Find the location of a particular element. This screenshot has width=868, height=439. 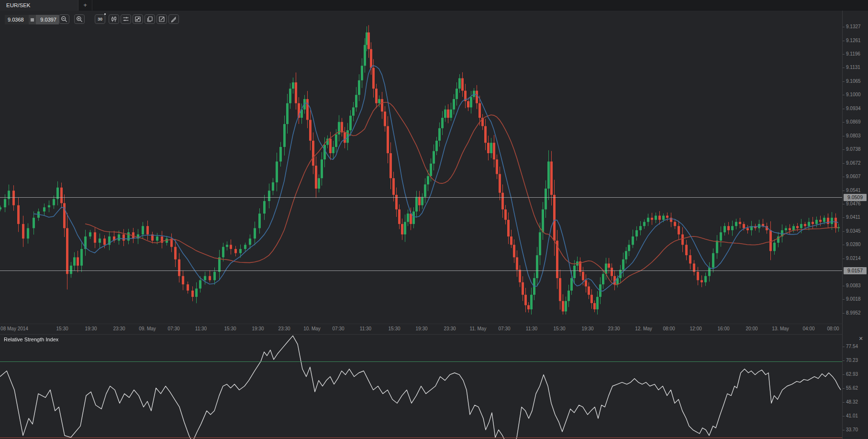

price-tick-label: 9.0411 is located at coordinates (853, 217).